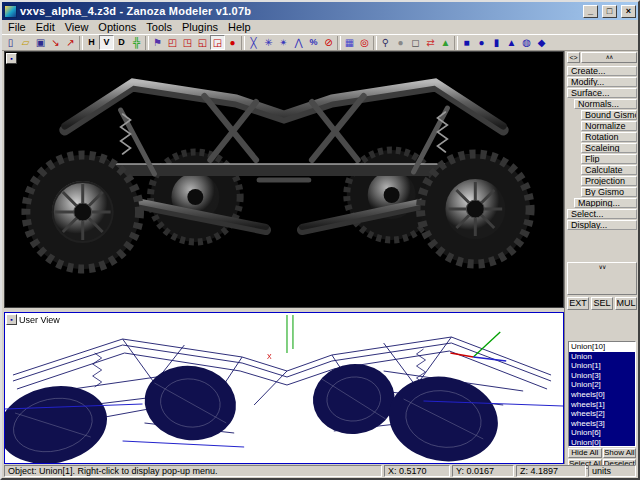  Describe the element at coordinates (602, 366) in the screenshot. I see `object-list-item: Union[1]` at that location.